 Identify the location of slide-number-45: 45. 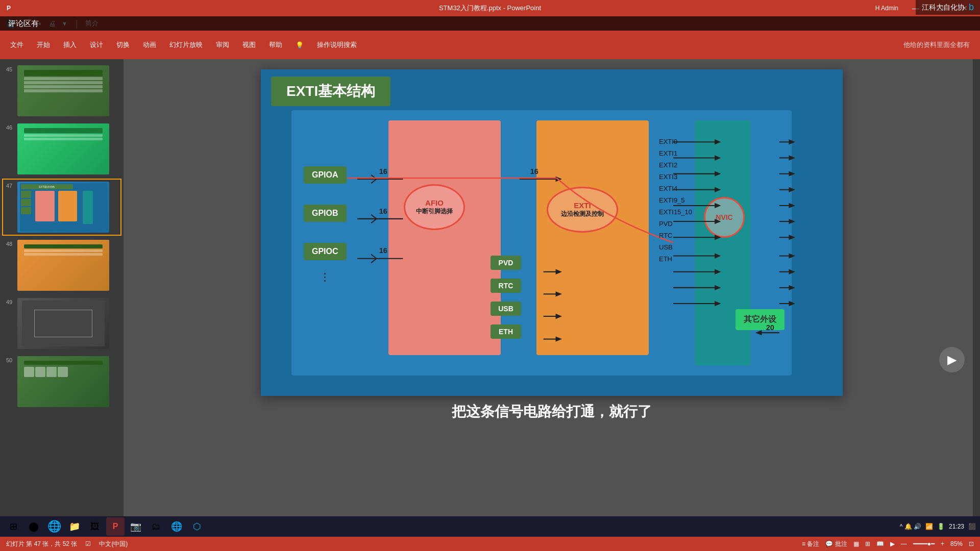
(12, 69).